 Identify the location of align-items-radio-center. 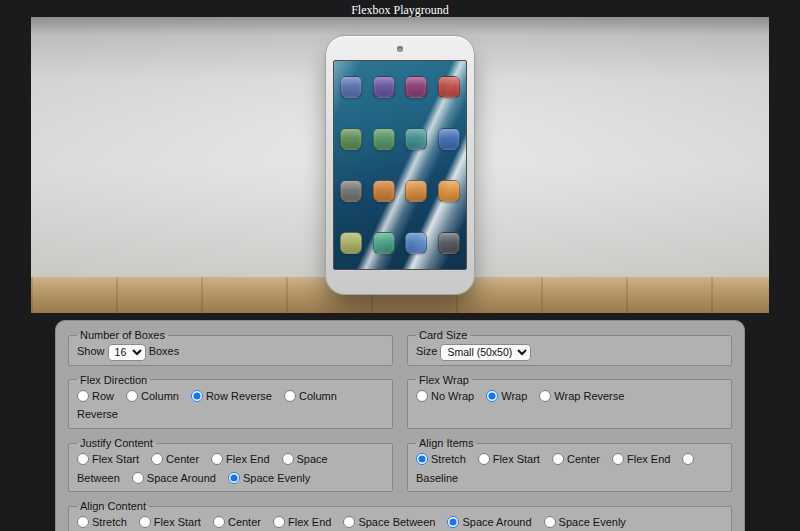
(558, 459).